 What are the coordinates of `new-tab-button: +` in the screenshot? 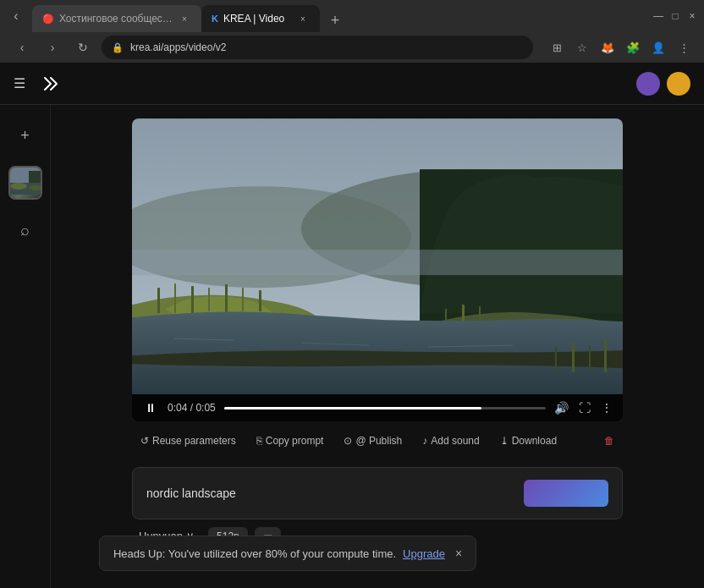 It's located at (335, 20).